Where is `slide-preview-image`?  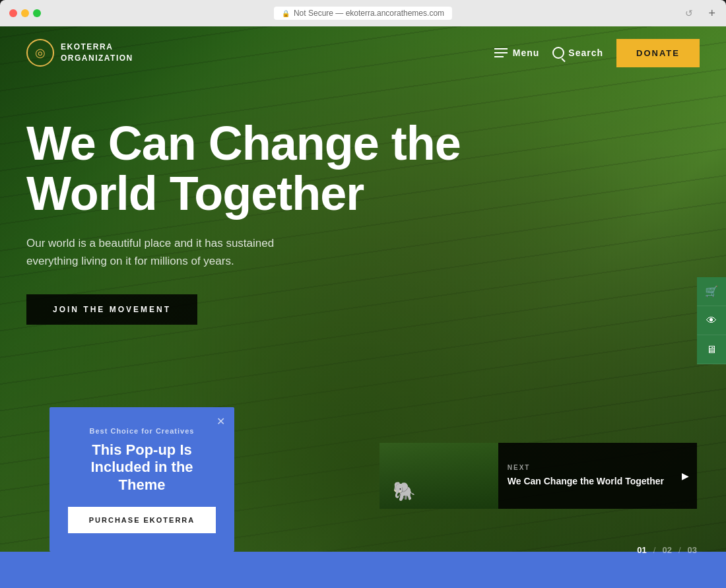
slide-preview-image is located at coordinates (439, 476).